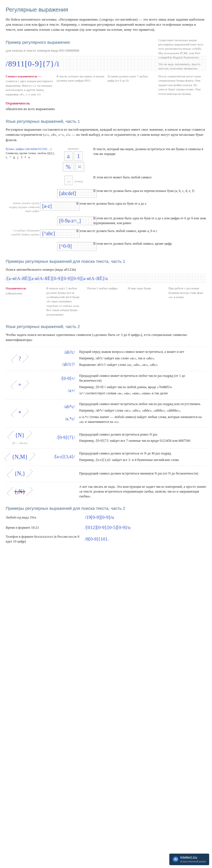 The image size is (212, 868). I want to click on section-5-heading: Примеры регулярных выражений для поиска …, so click(106, 508).